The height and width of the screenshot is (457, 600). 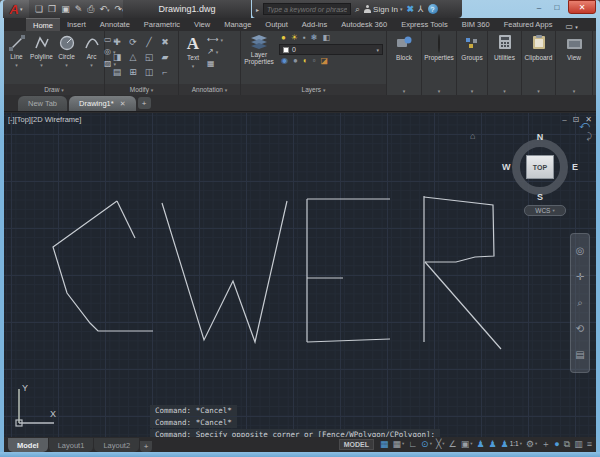 I want to click on properties-panel: Properties▾, so click(x=440, y=63).